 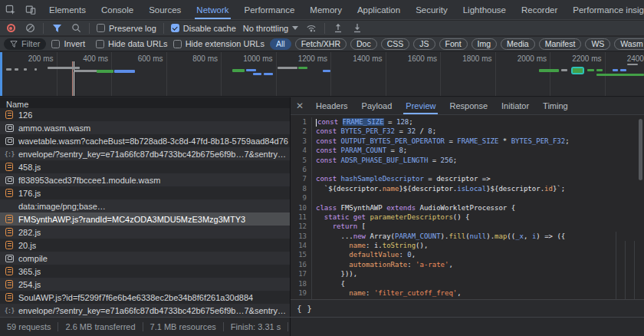 I want to click on tab-memory: Memory, so click(x=326, y=9).